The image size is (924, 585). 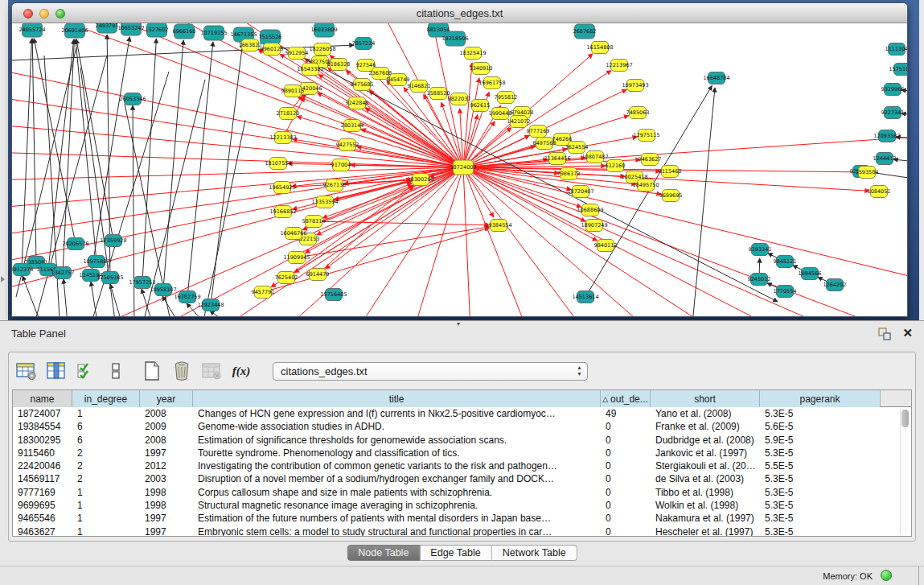 I want to click on table-cell: 2008, so click(x=166, y=414).